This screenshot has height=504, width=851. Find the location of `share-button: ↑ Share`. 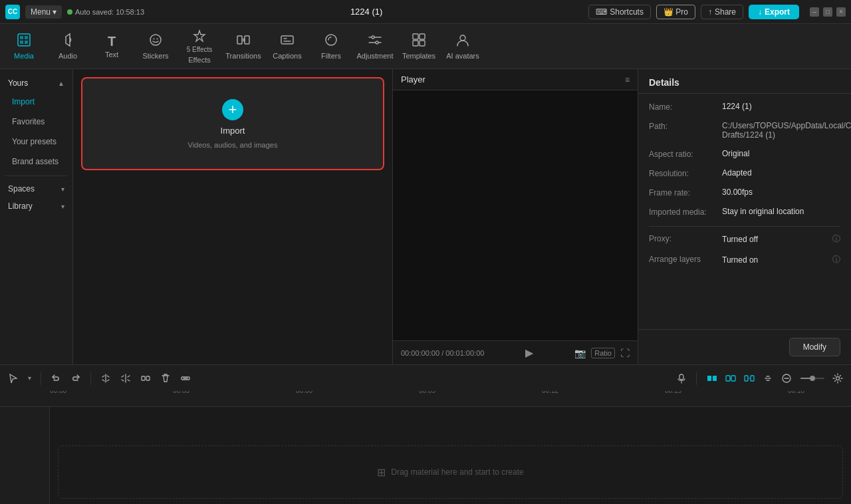

share-button: ↑ Share is located at coordinates (722, 12).